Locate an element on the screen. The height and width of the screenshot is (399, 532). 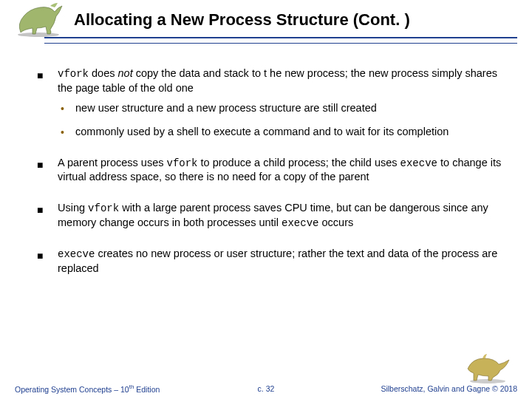
sub-bullet: • commonly used by a shell to execute a … is located at coordinates (293, 132).